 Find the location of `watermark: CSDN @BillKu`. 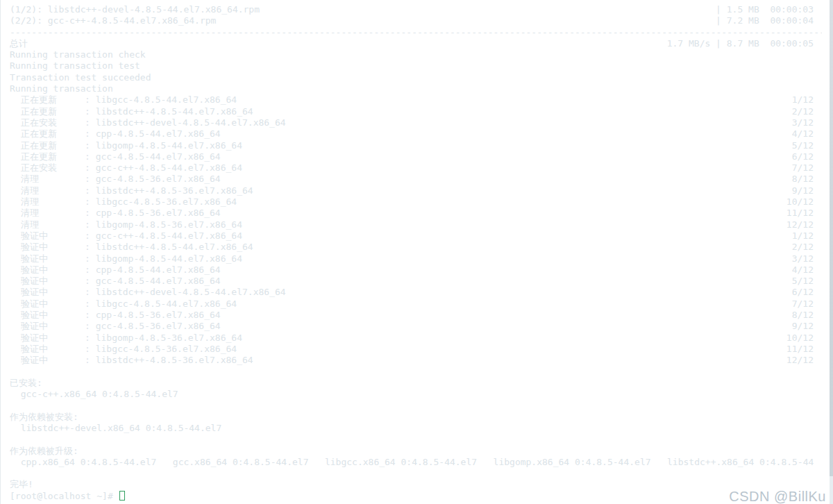

watermark: CSDN @BillKu is located at coordinates (777, 496).